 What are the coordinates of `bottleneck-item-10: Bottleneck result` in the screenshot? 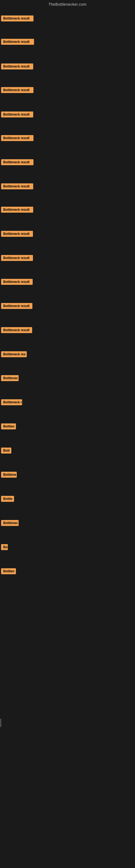 It's located at (17, 235).